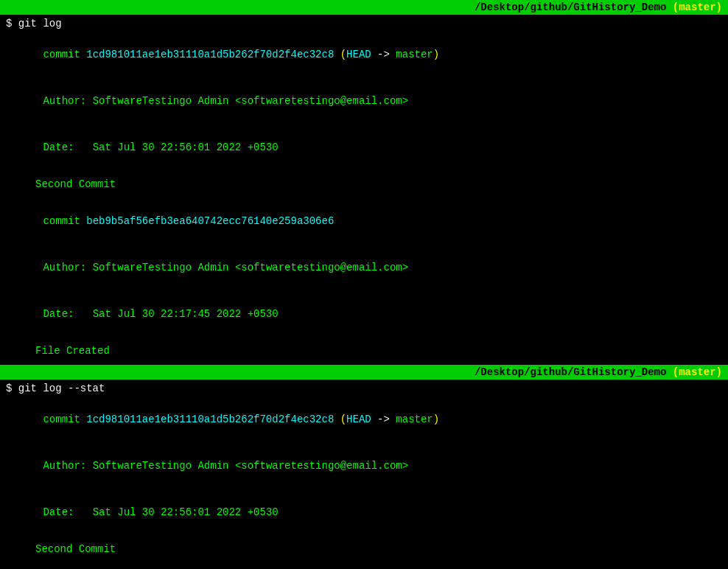  I want to click on command-git-log-stat: $ git log --stat, so click(364, 389).